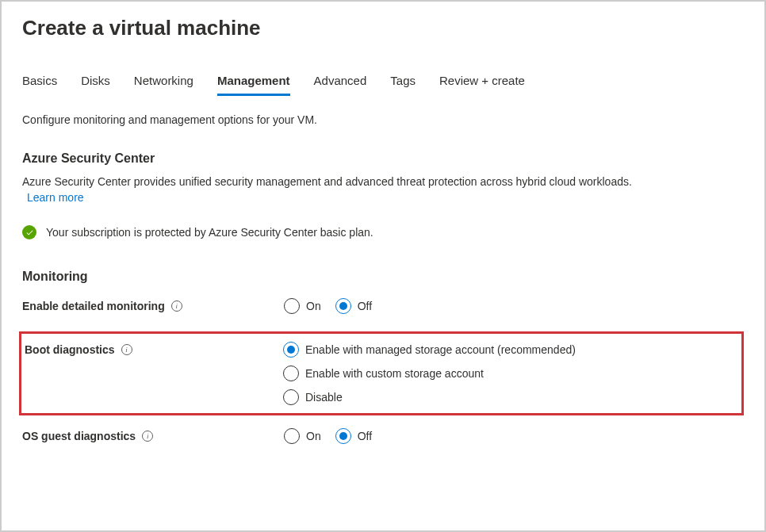 The width and height of the screenshot is (766, 532). I want to click on security-status-text: Your subscription is protected by Azure …, so click(209, 232).